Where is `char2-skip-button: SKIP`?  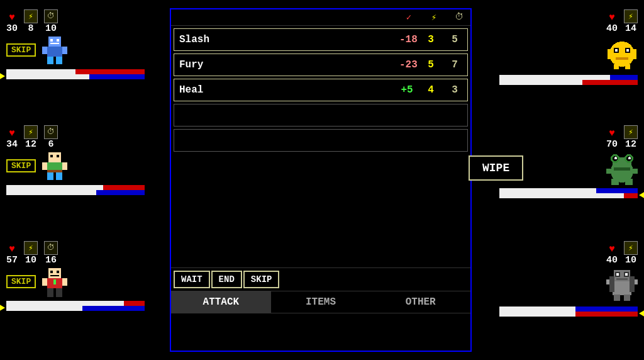
char2-skip-button: SKIP is located at coordinates (21, 166).